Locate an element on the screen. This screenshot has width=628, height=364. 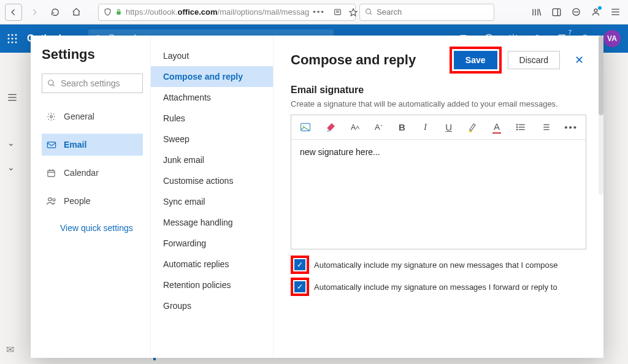
subnav-item-junk-email: Junk email is located at coordinates (212, 160).